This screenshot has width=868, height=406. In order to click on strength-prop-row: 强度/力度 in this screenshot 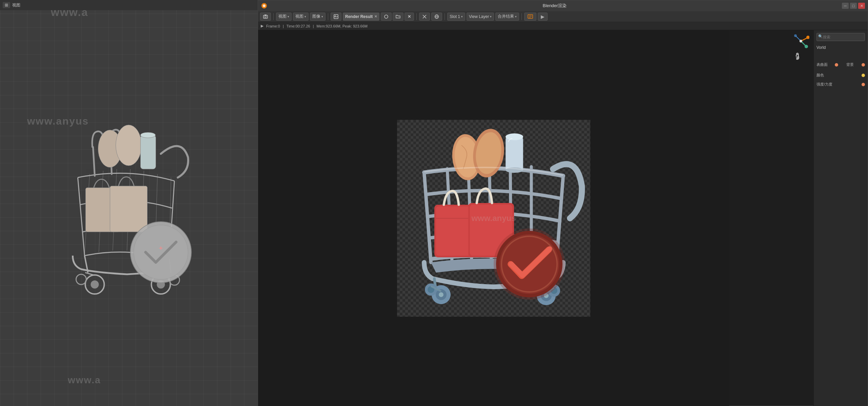, I will do `click(841, 84)`.